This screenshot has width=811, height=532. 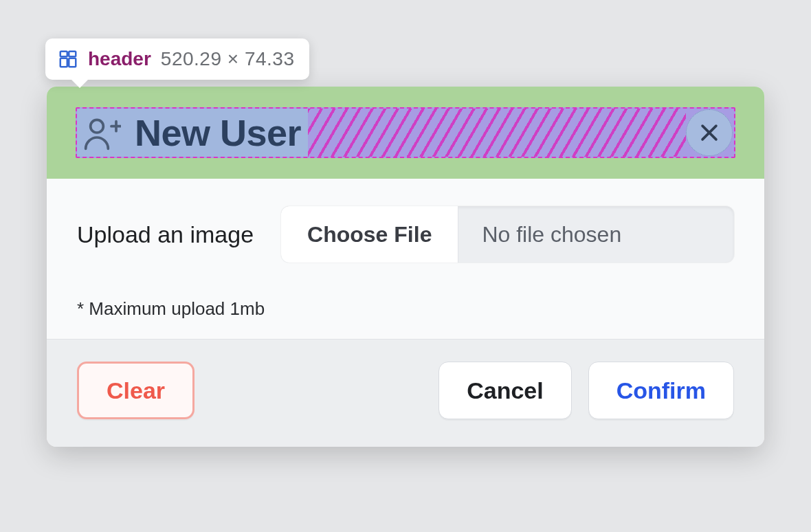 I want to click on inspect-element-dimensions: 520.29 × 74.33, so click(x=228, y=59).